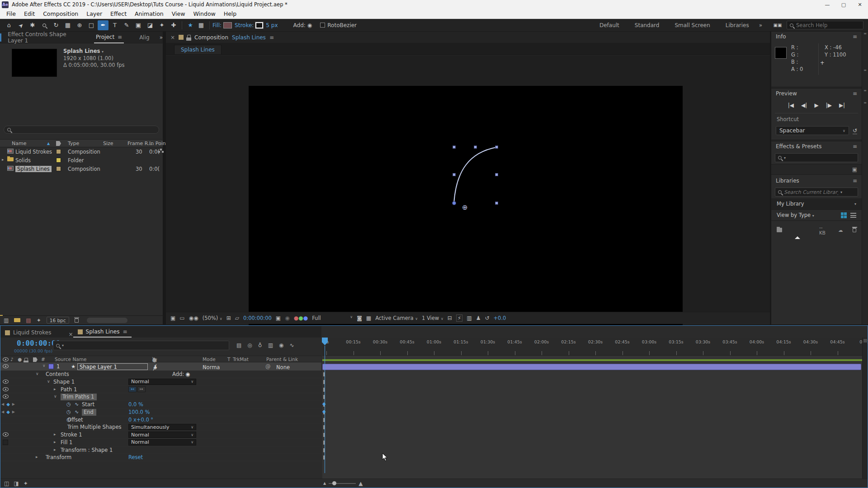  I want to click on property-label: End, so click(89, 412).